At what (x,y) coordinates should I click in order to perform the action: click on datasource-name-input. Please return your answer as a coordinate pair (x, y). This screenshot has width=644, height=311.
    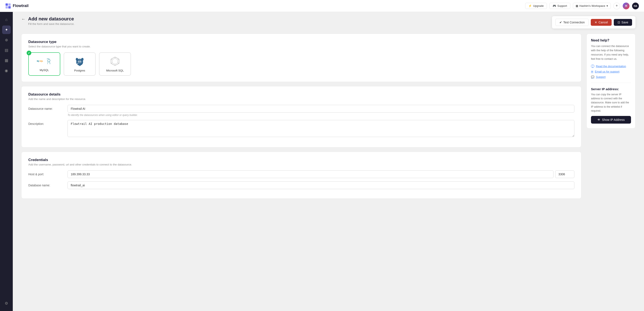
    Looking at the image, I should click on (321, 109).